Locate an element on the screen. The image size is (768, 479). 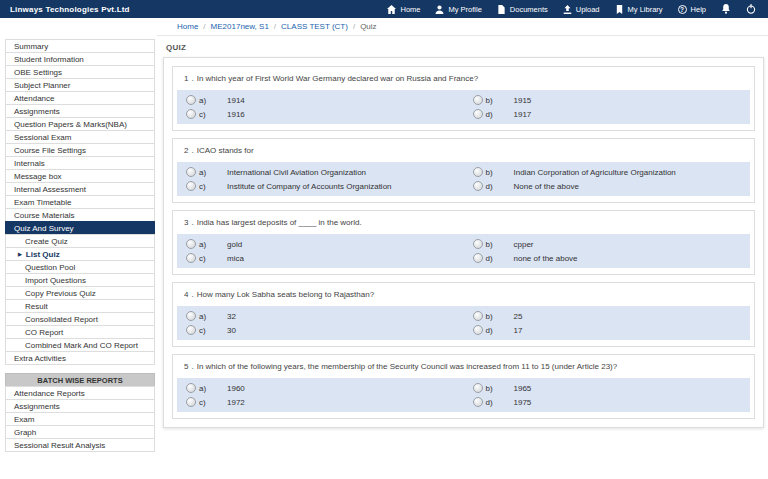
sidebar-item-message-box: Message box is located at coordinates (80, 176).